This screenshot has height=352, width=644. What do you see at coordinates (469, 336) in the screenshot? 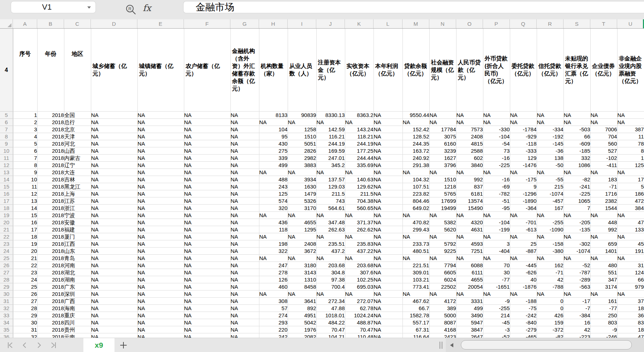
I see `cell: 2647` at bounding box center [469, 336].